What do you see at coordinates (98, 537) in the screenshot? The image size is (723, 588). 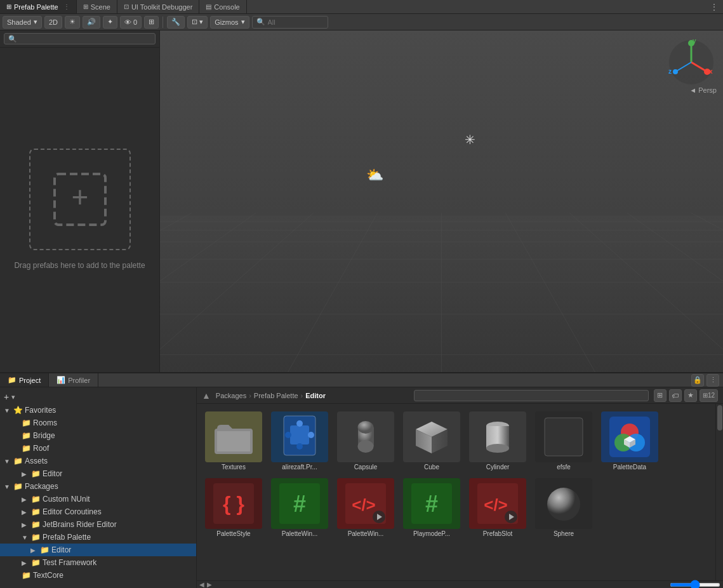 I see `tree-item-prefab-palette: ▼ 📁 Prefab Palette` at bounding box center [98, 537].